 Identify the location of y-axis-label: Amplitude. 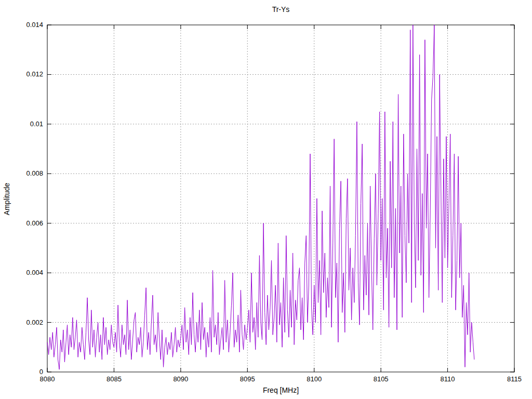
(7, 199).